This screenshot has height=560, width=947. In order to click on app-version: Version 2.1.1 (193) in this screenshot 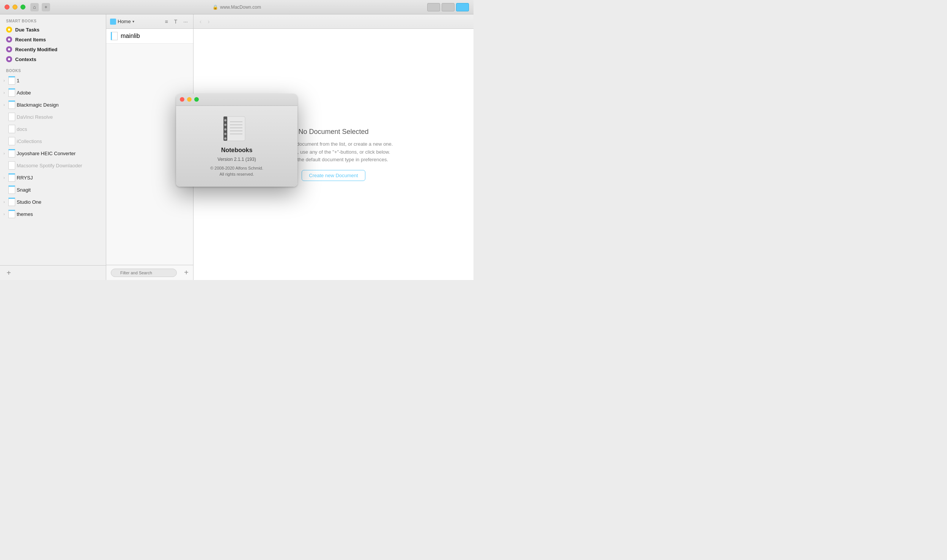, I will do `click(237, 159)`.